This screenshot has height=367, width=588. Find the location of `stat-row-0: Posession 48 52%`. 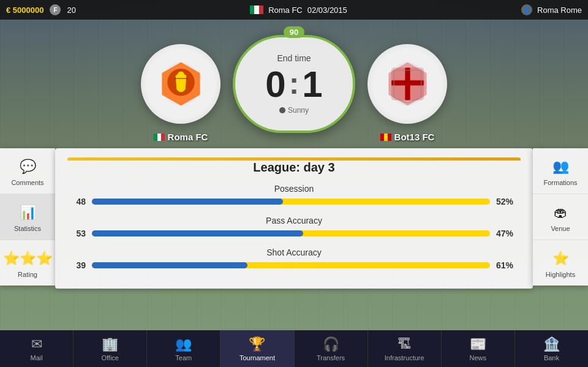

stat-row-0: Posession 48 52% is located at coordinates (294, 195).